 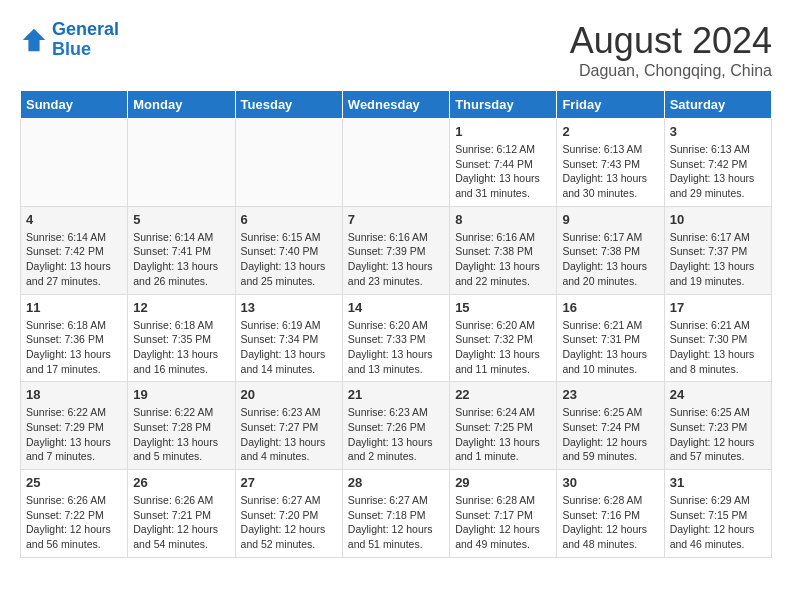 I want to click on day-info: Sunrise: 6:20 AMSunset: 7:33 PMDaylight:…, so click(x=396, y=348).